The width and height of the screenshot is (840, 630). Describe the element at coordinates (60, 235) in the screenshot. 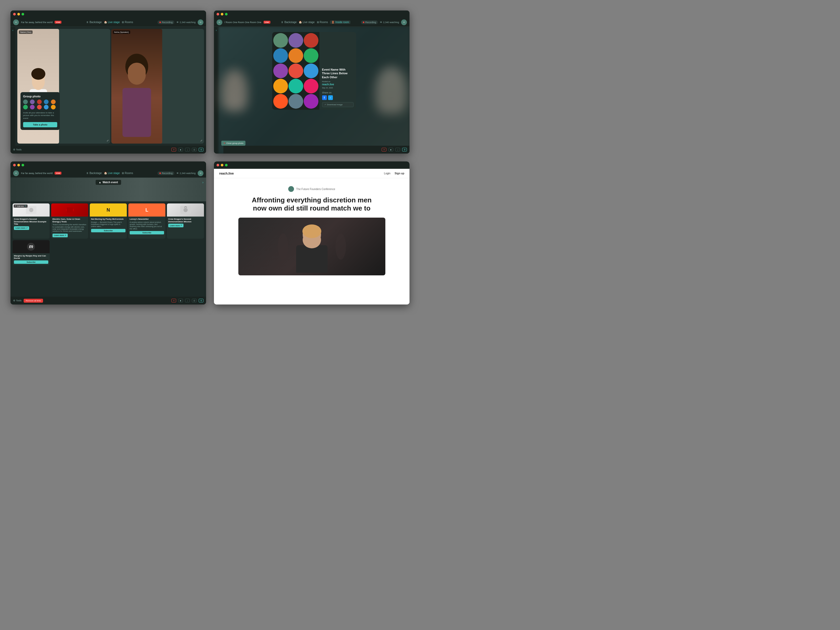

I see `learn-more-tesla: Learn more ↗` at that location.